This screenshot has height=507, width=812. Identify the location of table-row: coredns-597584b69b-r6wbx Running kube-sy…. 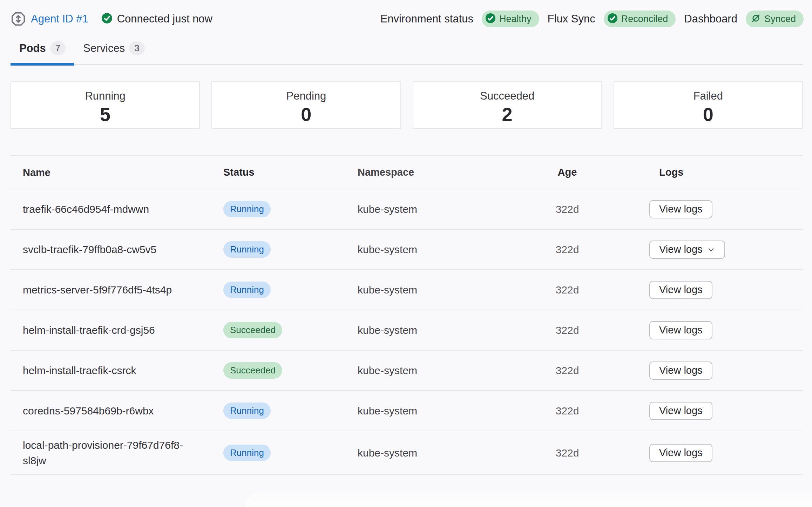
(407, 411).